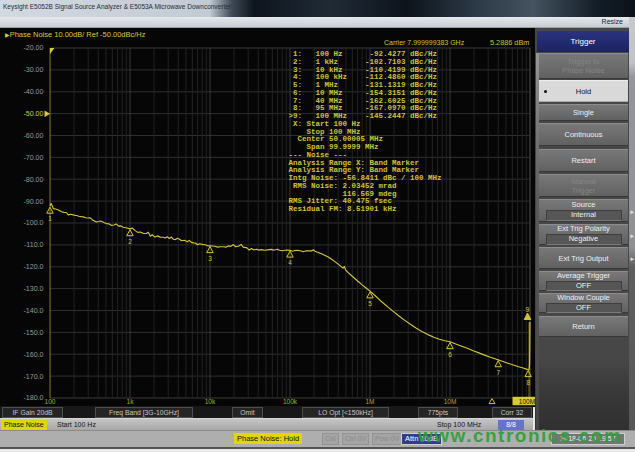  What do you see at coordinates (360, 108) in the screenshot?
I see `svg-text:8: 95 MHz -167.0970 dBc/: 8: 95 MHz -167.0970 dBc/Hz` at bounding box center [360, 108].